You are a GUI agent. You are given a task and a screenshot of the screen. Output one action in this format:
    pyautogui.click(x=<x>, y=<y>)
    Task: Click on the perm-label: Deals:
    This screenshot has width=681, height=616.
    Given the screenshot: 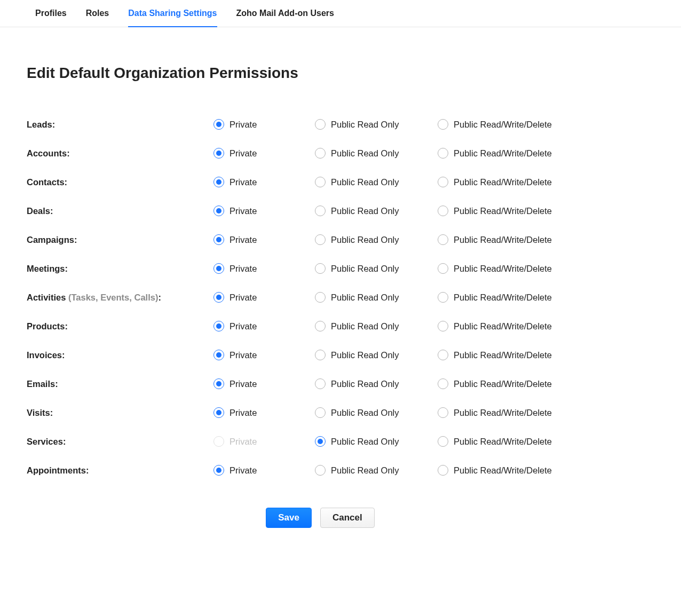 What is the action you would take?
    pyautogui.click(x=120, y=211)
    